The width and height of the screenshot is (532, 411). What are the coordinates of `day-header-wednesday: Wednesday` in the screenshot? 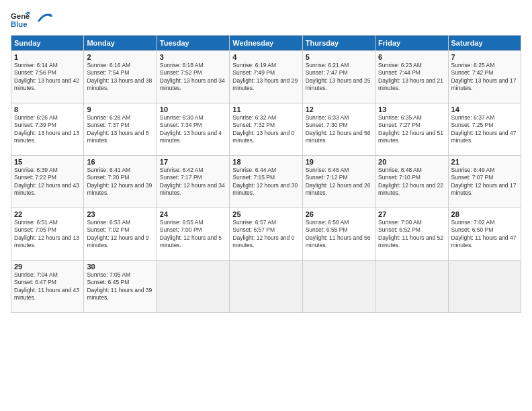 It's located at (266, 43).